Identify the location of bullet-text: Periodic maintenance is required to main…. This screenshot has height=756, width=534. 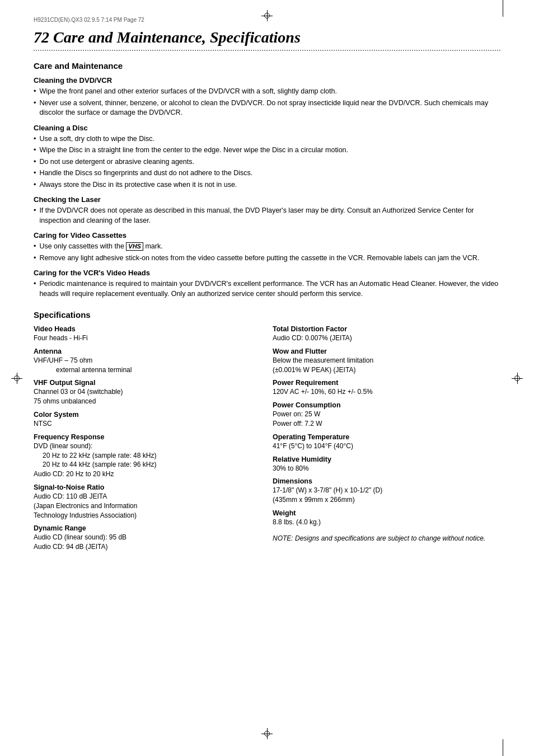
(270, 289).